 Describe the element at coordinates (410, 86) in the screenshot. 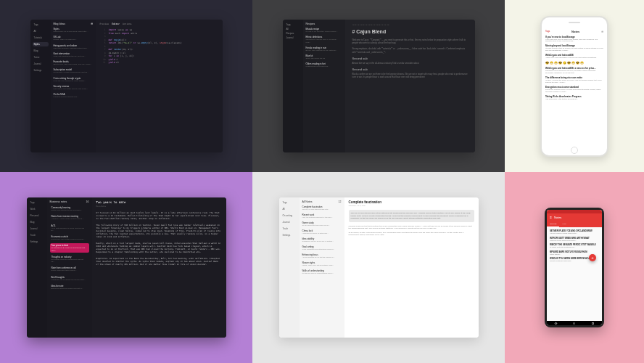

I see `markdown-preview: ⊙ ⊙ ⊙ ⊙ ⊙ ⊙ ⊙ ⊙ ⊙ ⊙ ⊙ ⊙ ⊙ ⊙ # Cajun Blen…` at that location.